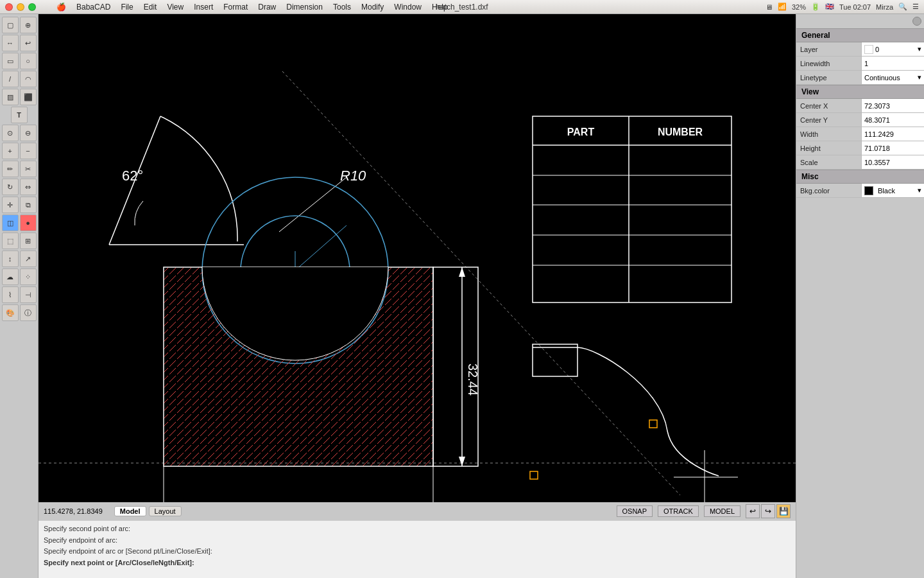  What do you see at coordinates (408, 7) in the screenshot?
I see `menu-window: Window` at bounding box center [408, 7].